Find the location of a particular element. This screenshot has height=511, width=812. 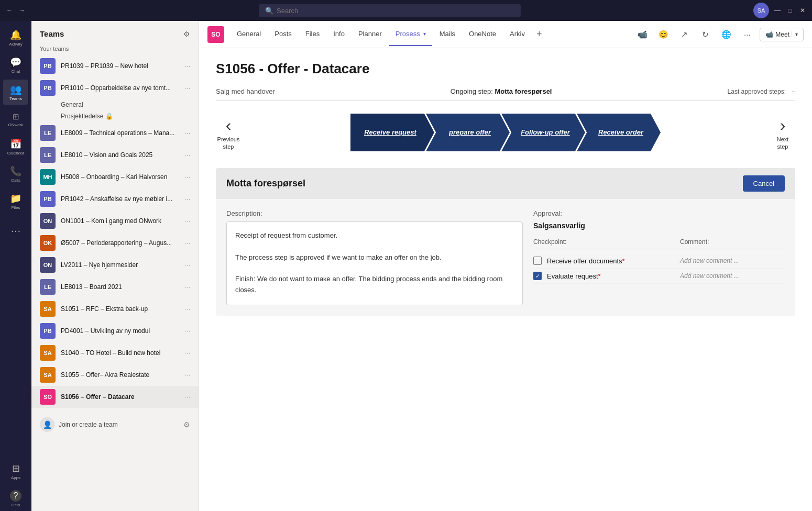

add-tab-btn: + is located at coordinates (540, 35).